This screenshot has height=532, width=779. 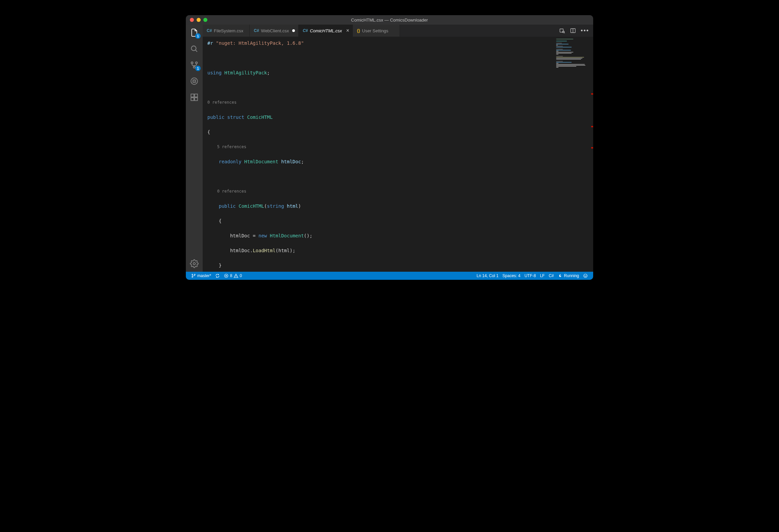 I want to click on settings-gear-icon, so click(x=194, y=264).